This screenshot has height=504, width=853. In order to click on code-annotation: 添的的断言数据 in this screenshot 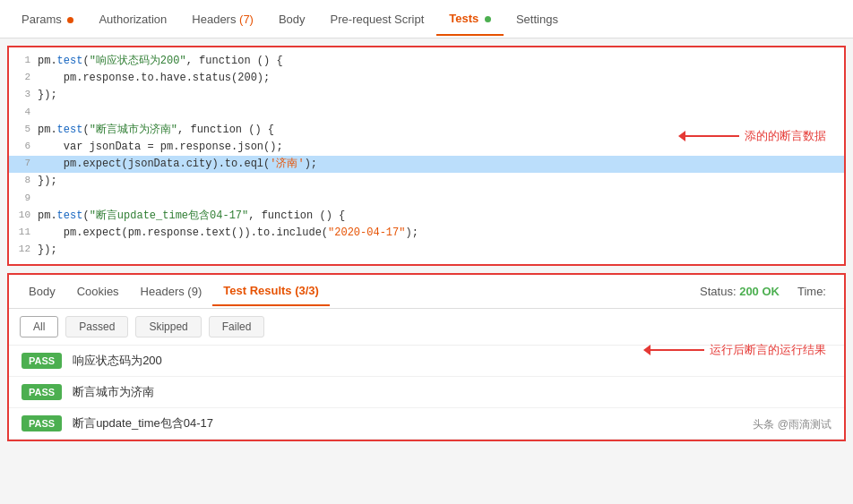, I will do `click(756, 136)`.